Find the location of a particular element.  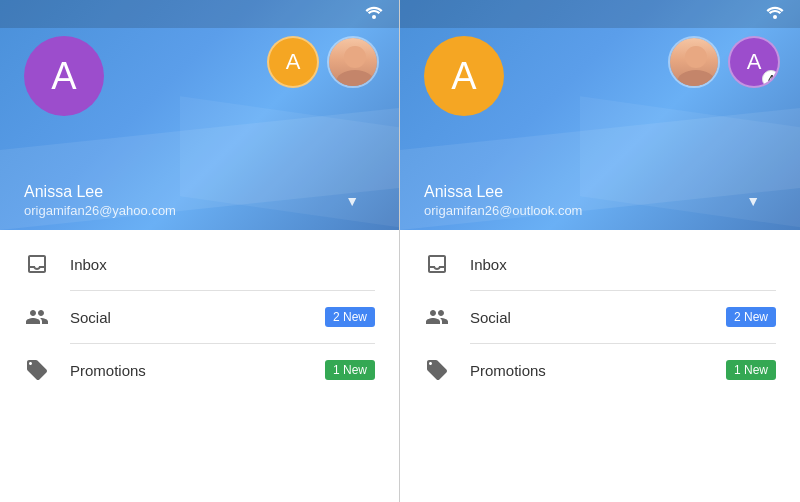

right-account-info: Anissa Lee origamifan26@outlook.com ▼ is located at coordinates (592, 201).